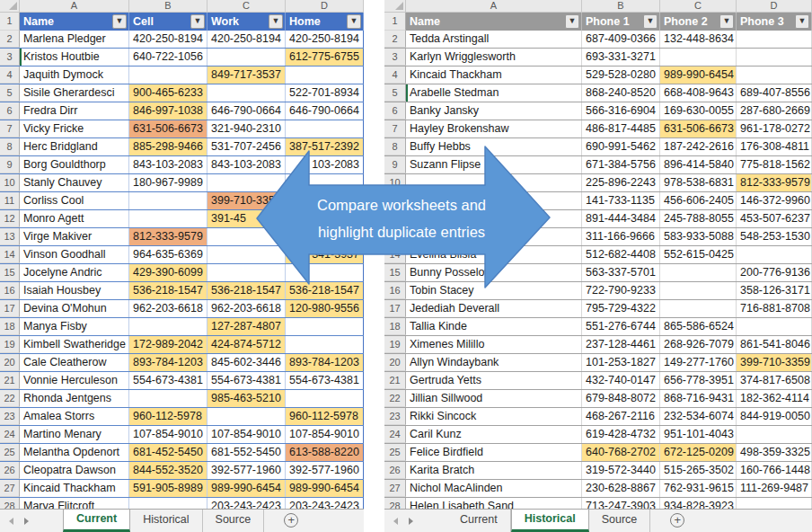 The image size is (812, 532). Describe the element at coordinates (699, 201) in the screenshot. I see `phone-cell: 456-606-2405` at that location.